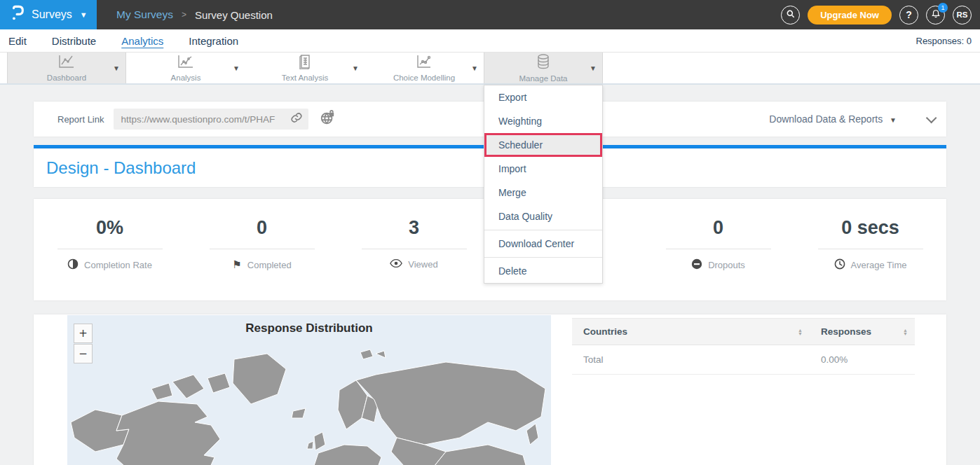  I want to click on stat-label: Completed, so click(269, 265).